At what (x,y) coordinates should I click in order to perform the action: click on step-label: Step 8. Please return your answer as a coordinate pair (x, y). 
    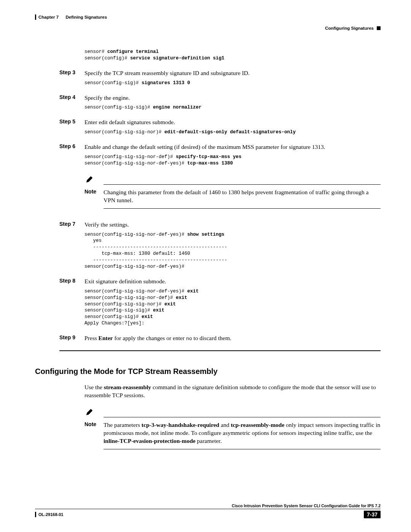
    Looking at the image, I should click on (72, 303).